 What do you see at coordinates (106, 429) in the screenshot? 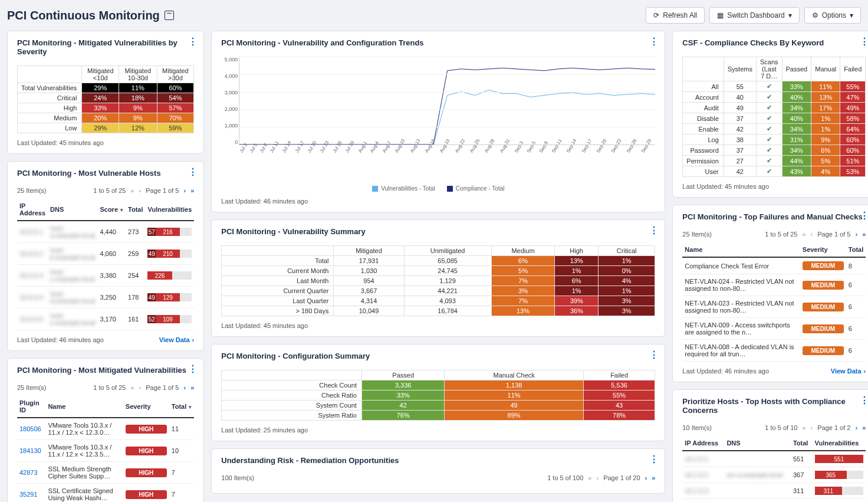
I see `table-row: 180506VMware Tools 10.3.x / 11.x / 12.x …` at bounding box center [106, 429].